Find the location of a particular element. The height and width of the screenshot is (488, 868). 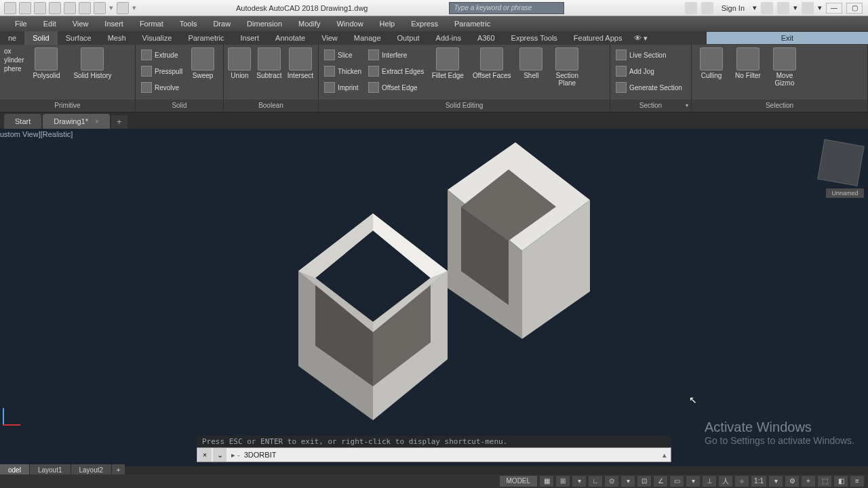

redo-button is located at coordinates (123, 8).